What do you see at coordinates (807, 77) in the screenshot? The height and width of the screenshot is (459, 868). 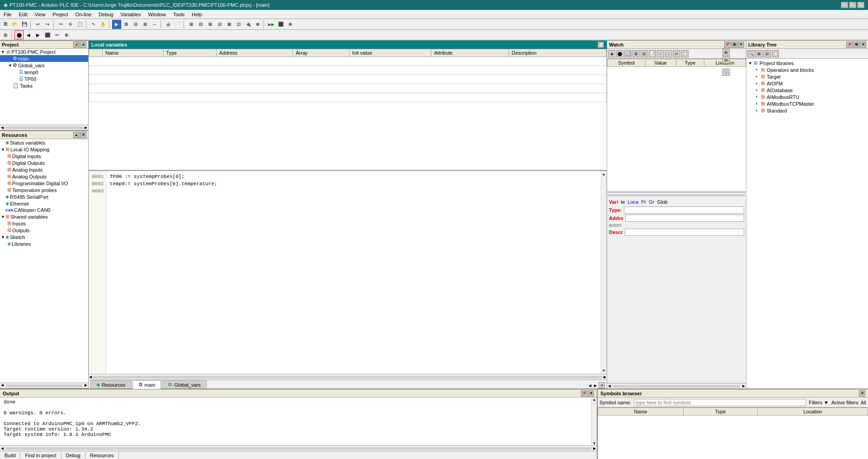 I see `lib-item-target: + ⊞ Target` at bounding box center [807, 77].